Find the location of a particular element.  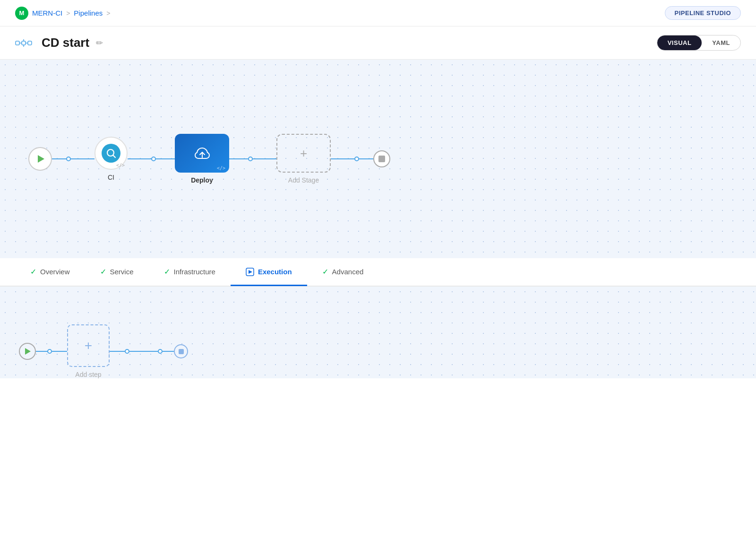

breadcrumb-sep1: > is located at coordinates (68, 13).